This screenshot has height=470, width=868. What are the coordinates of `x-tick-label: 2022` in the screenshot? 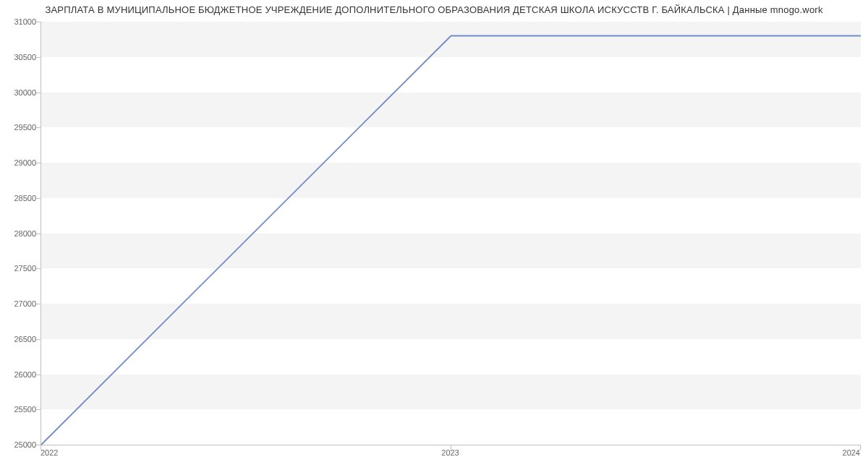 It's located at (49, 453).